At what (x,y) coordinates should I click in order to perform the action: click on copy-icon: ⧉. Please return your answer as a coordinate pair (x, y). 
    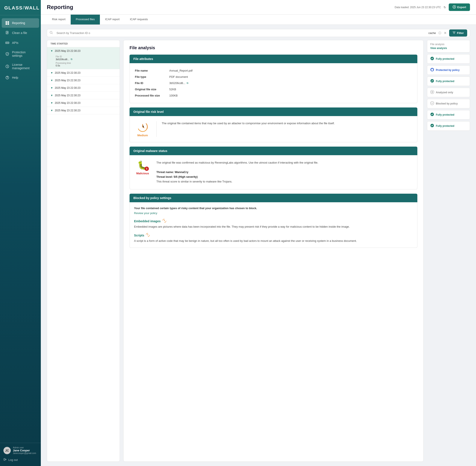
    Looking at the image, I should click on (71, 59).